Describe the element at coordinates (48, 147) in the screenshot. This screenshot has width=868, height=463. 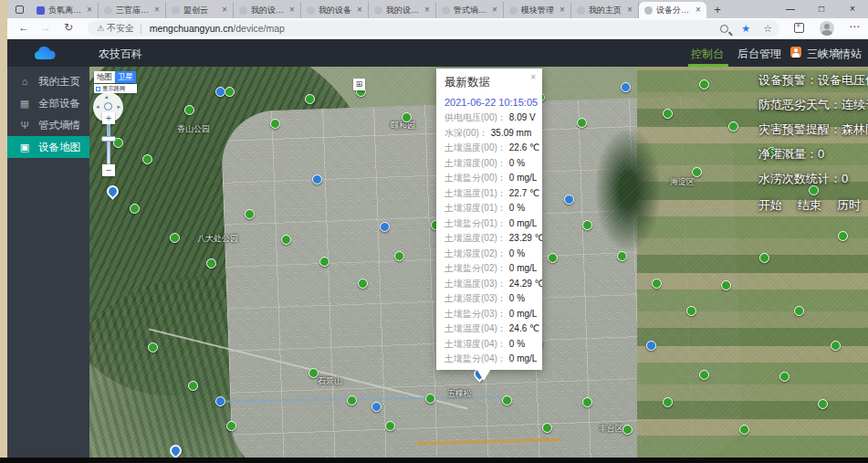
I see `sidebar-item: ▣ 设备地图` at that location.